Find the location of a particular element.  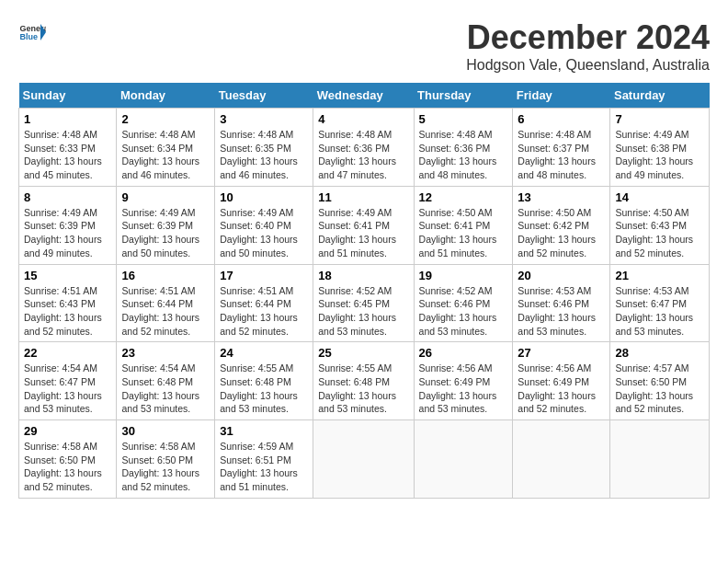

day-cell: 15Sunrise: 4:51 AMSunset: 6:43 PMDayligh… is located at coordinates (68, 304).